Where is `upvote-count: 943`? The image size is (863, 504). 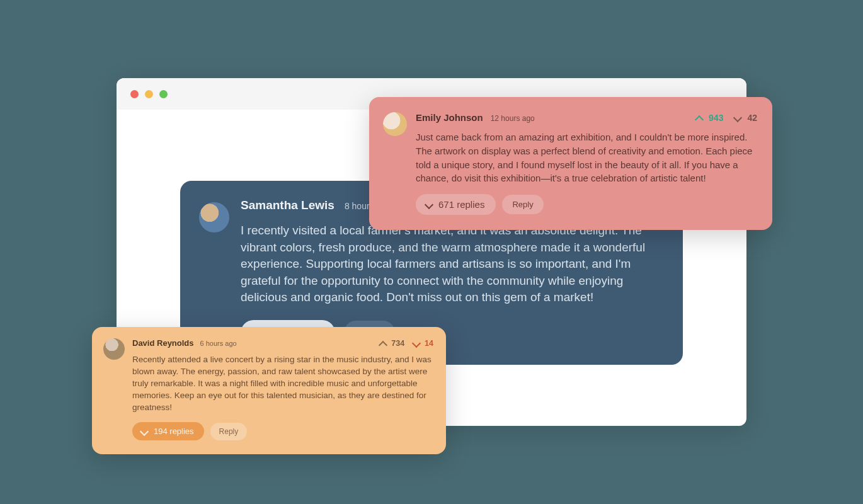 upvote-count: 943 is located at coordinates (716, 118).